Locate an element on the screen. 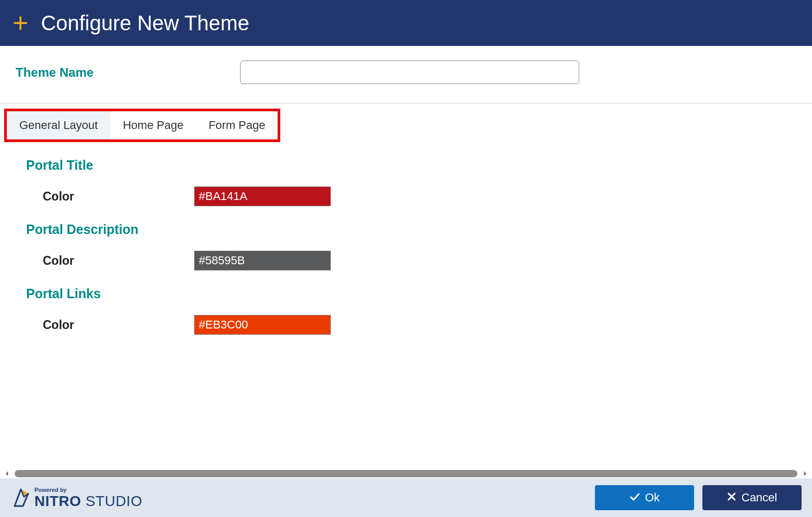 The height and width of the screenshot is (517, 812). tab-form-page: Form Page is located at coordinates (237, 125).